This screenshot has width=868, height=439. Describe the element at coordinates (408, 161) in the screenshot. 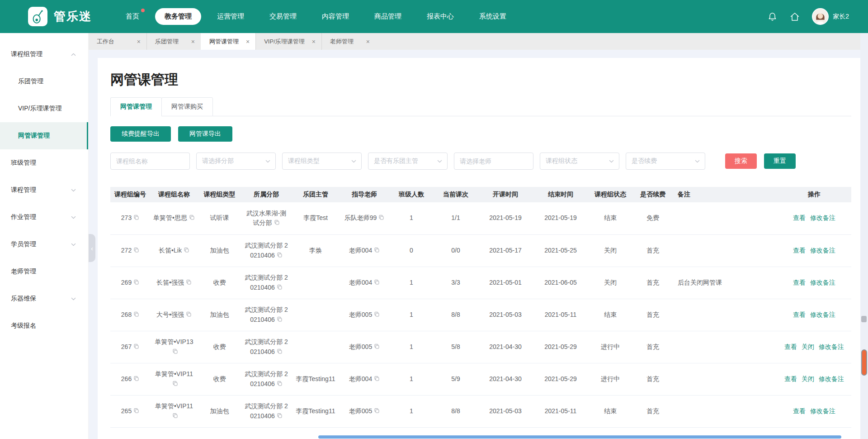

I see `filter-select-3: 是否有乐团主管` at that location.